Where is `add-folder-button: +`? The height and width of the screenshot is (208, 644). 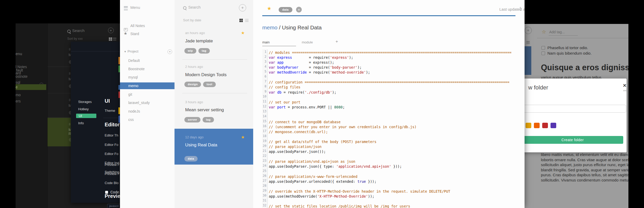
add-folder-button: + is located at coordinates (170, 52).